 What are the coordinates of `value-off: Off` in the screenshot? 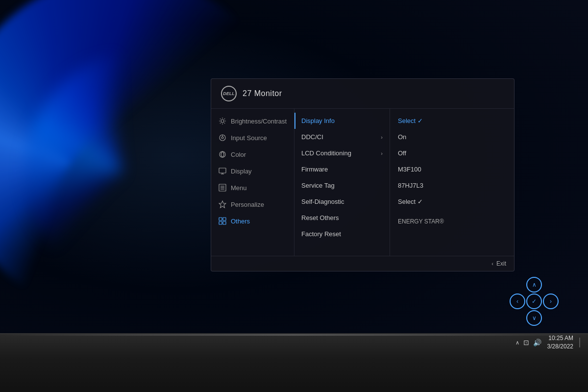 It's located at (452, 153).